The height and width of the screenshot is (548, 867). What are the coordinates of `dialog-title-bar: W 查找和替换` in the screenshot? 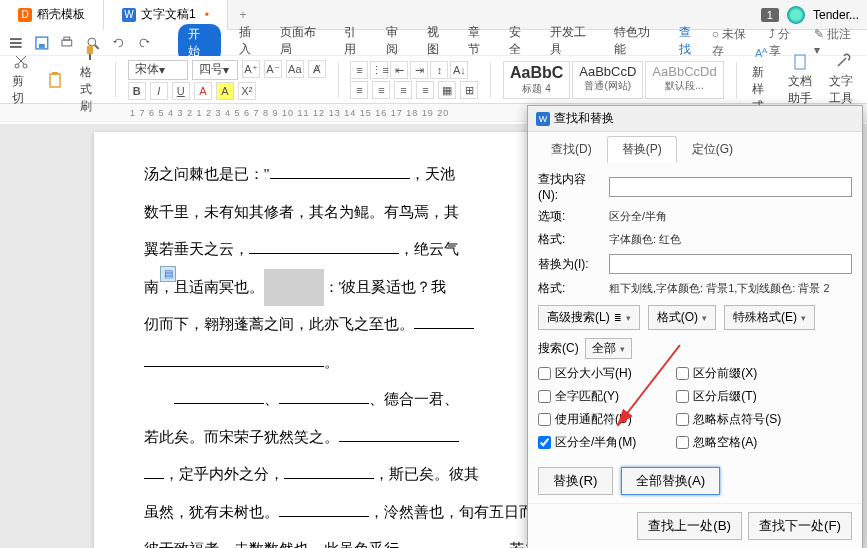 It's located at (695, 119).